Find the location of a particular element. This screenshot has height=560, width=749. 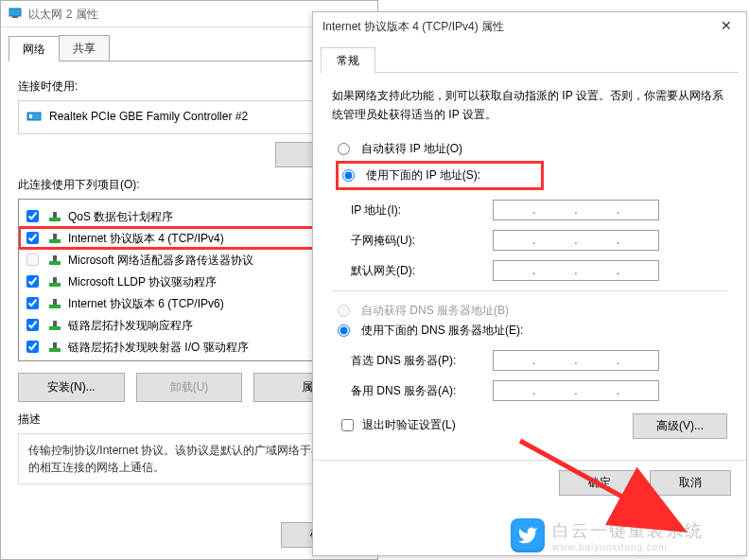

radio-auto-dns is located at coordinates (344, 310).